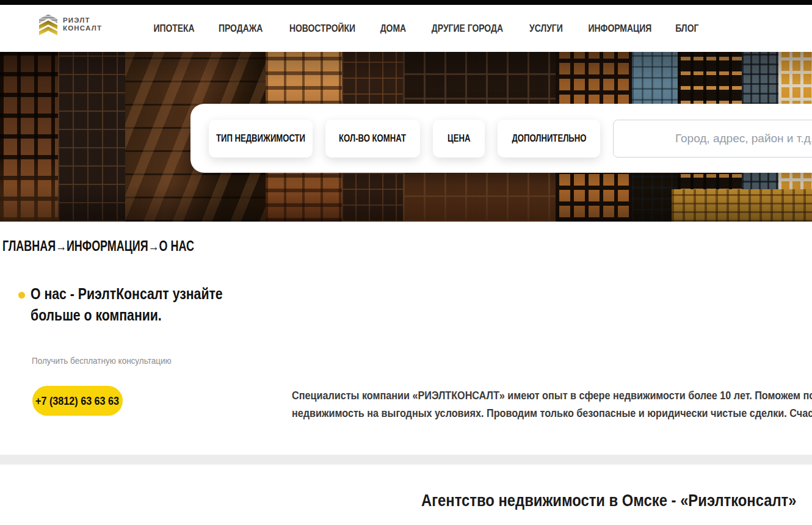 The image size is (812, 525). I want to click on yellow-bullet-icon, so click(22, 295).